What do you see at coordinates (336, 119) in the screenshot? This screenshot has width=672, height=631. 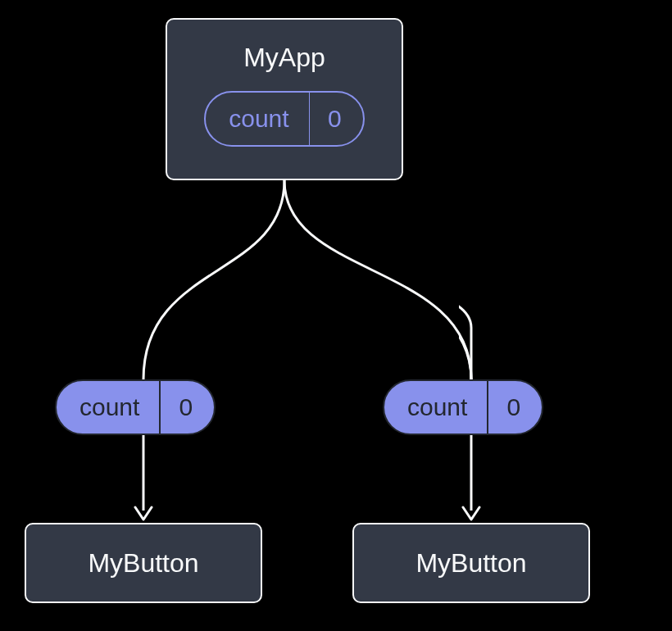 I see `state-value: 0` at bounding box center [336, 119].